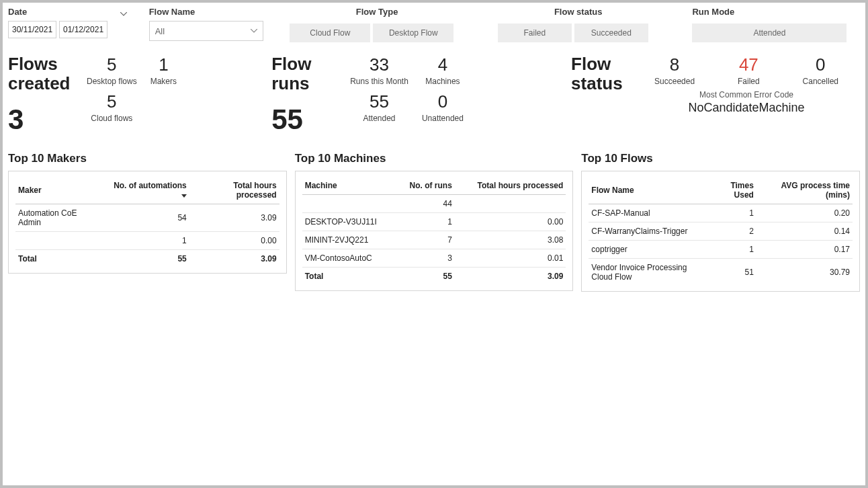  What do you see at coordinates (720, 159) in the screenshot?
I see `flows-table-title: Top 10 Flows` at bounding box center [720, 159].